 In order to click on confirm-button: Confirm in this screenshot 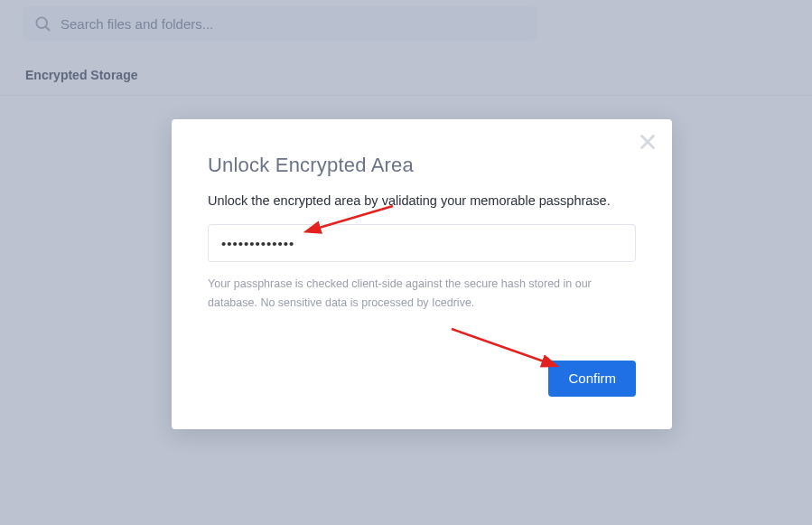, I will do `click(593, 379)`.